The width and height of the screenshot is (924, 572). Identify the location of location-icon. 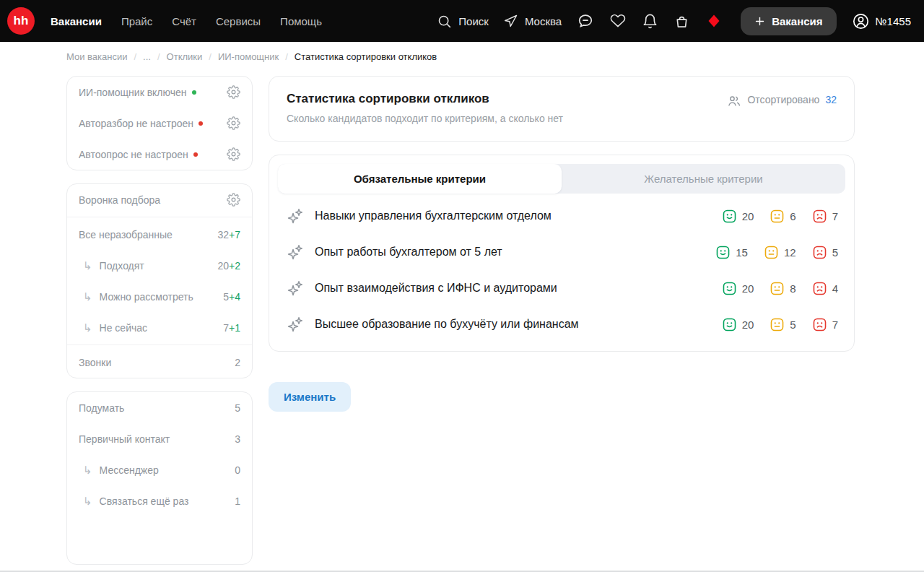
(511, 21).